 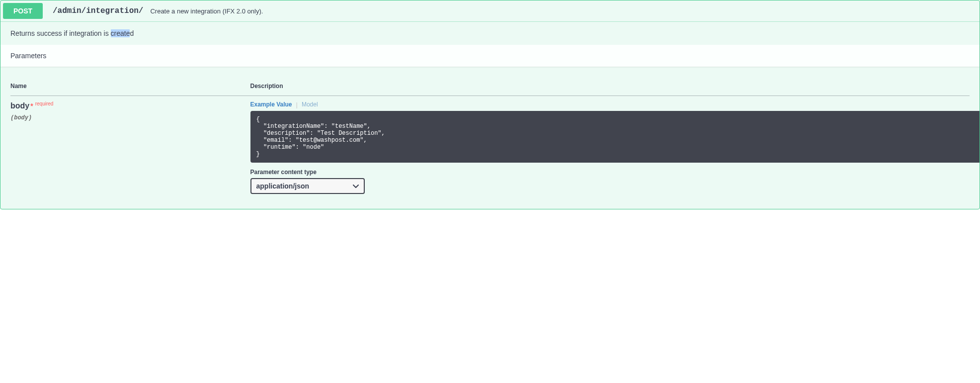 I want to click on model-example-tabs: Example Value | Model, so click(x=610, y=106).